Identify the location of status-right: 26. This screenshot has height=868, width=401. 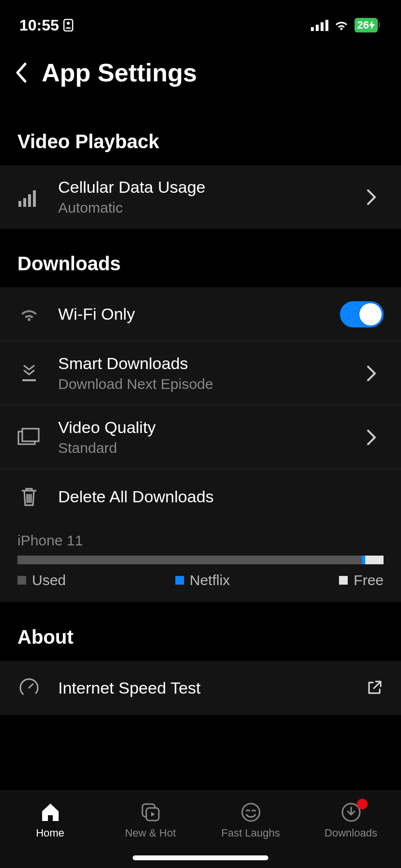
(346, 25).